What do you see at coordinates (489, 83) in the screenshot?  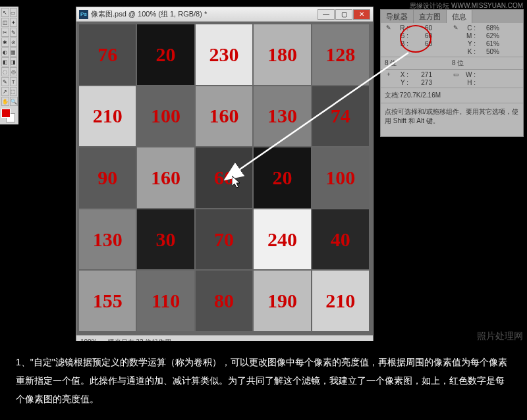 I see `h-value` at bounding box center [489, 83].